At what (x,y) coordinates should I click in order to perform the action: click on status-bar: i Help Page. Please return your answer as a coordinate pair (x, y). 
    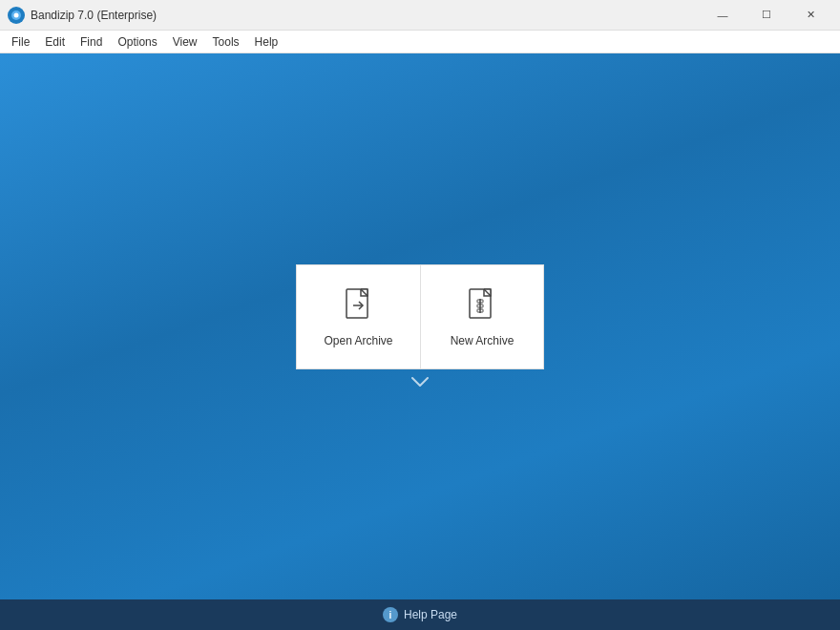
    Looking at the image, I should click on (420, 615).